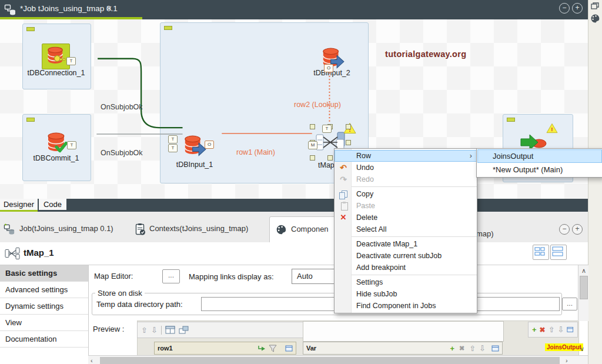 This screenshot has height=364, width=602. What do you see at coordinates (170, 330) in the screenshot?
I see `table-view-icon` at bounding box center [170, 330].